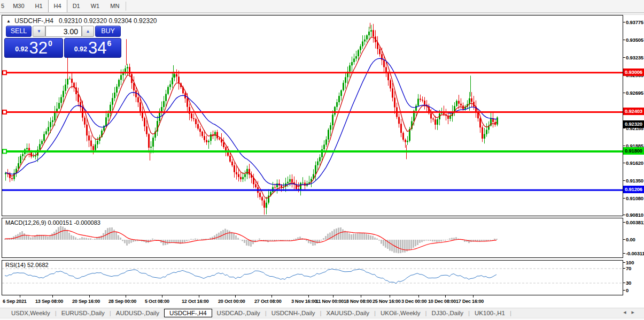 This screenshot has height=320, width=644. I want to click on timeframe-toolbar: 5M30H1H4D1W1MN, so click(322, 6).